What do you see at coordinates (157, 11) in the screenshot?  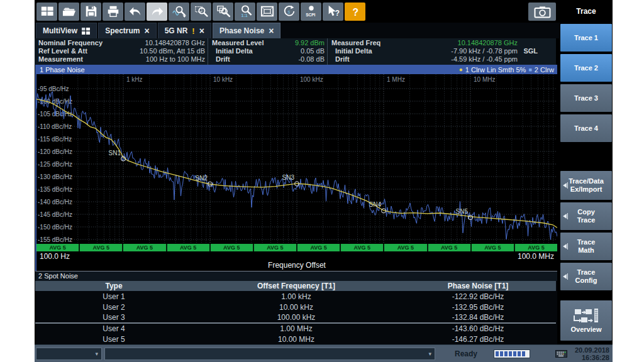 I see `redo-button` at bounding box center [157, 11].